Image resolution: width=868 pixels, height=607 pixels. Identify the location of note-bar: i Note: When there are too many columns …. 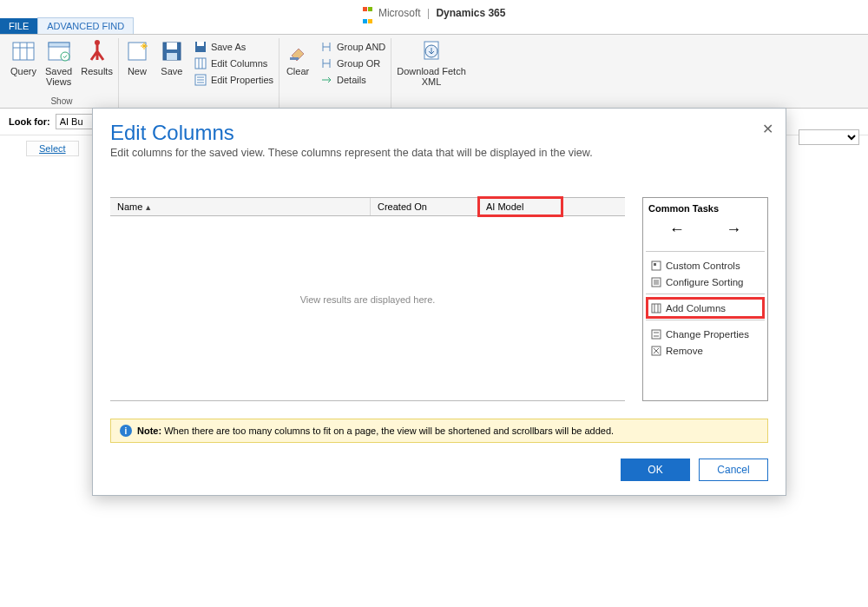
(439, 431).